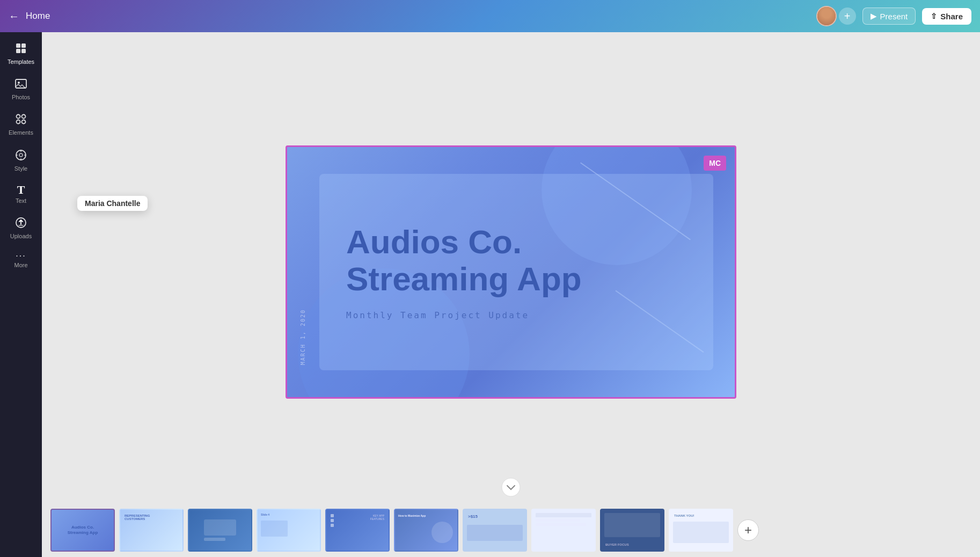 The image size is (980, 557). I want to click on elements-icon, so click(21, 120).